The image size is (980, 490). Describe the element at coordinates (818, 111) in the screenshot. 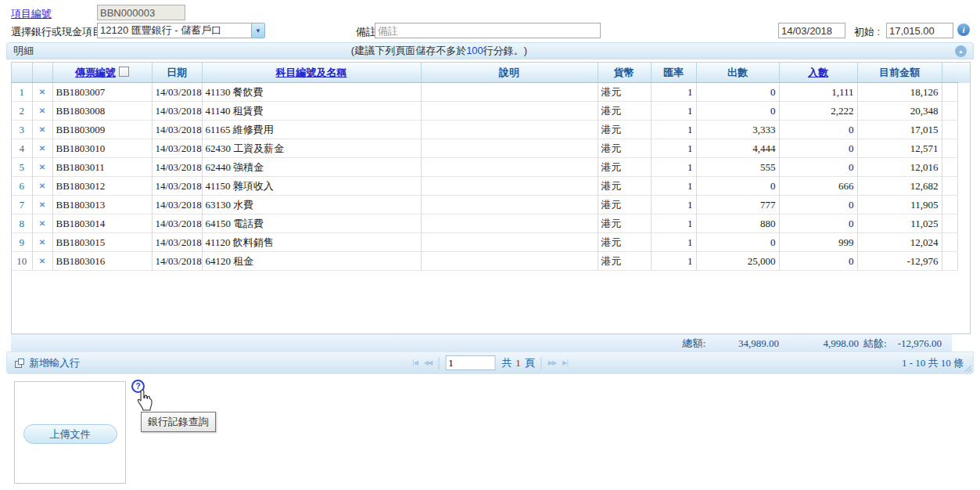

I see `cell-in: 2,222` at that location.